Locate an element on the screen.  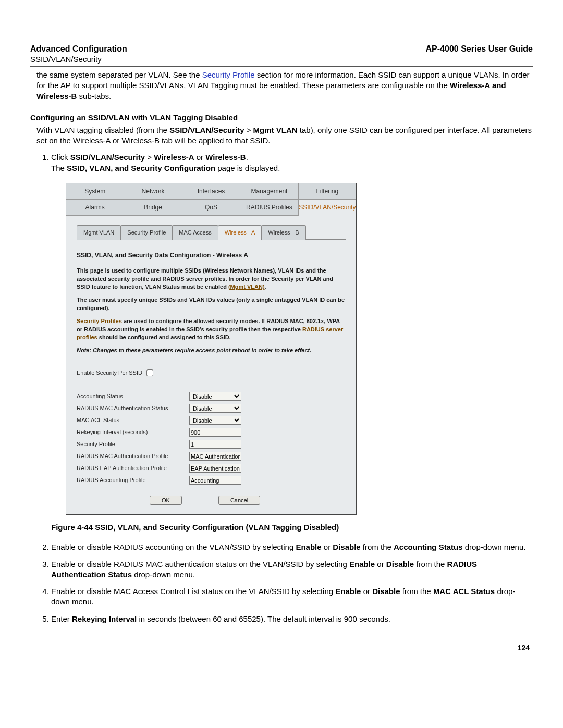
tab-filtering: Filtering is located at coordinates (327, 192).